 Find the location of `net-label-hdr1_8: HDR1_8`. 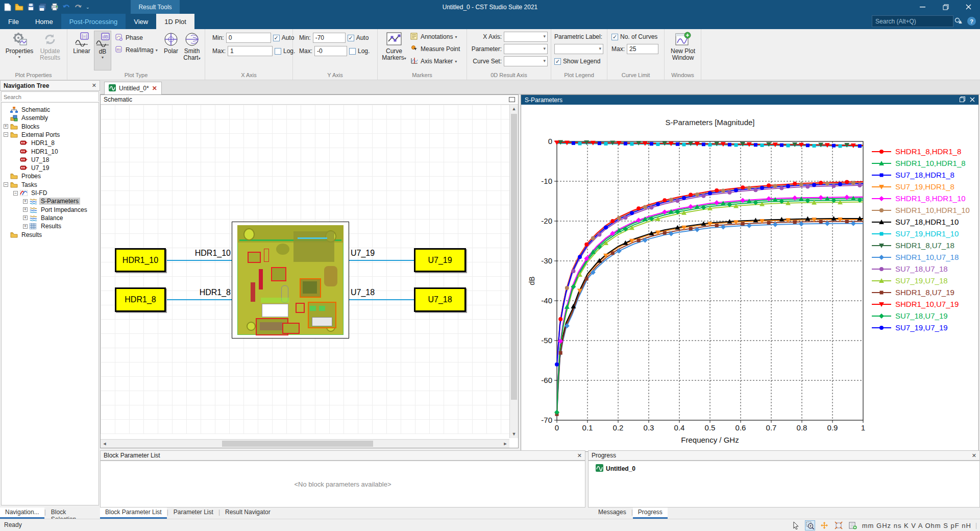

net-label-hdr1_8: HDR1_8 is located at coordinates (215, 293).